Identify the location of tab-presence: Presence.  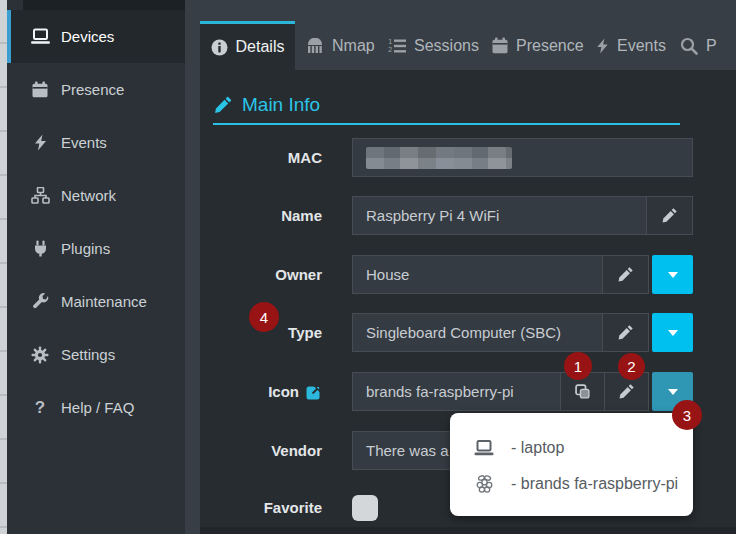
(532, 46).